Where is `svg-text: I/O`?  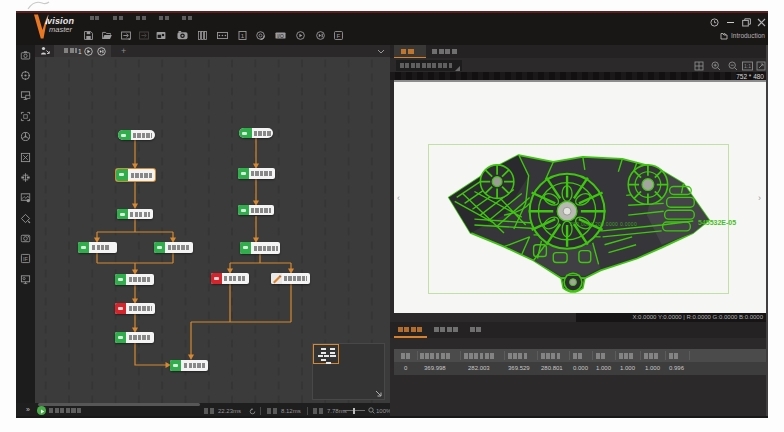 svg-text: I/O is located at coordinates (280, 36).